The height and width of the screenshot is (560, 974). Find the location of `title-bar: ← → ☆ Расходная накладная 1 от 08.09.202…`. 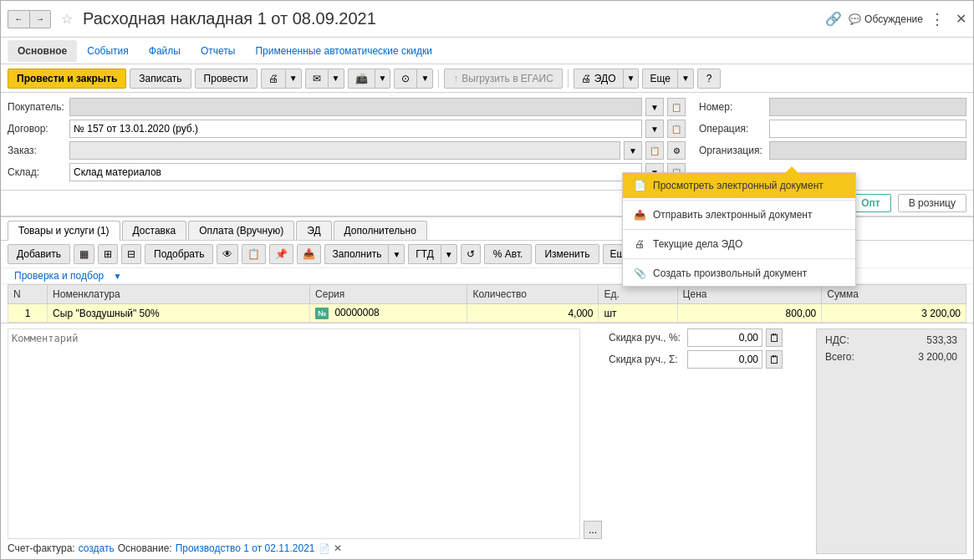

title-bar: ← → ☆ Расходная накладная 1 от 08.09.202… is located at coordinates (487, 19).